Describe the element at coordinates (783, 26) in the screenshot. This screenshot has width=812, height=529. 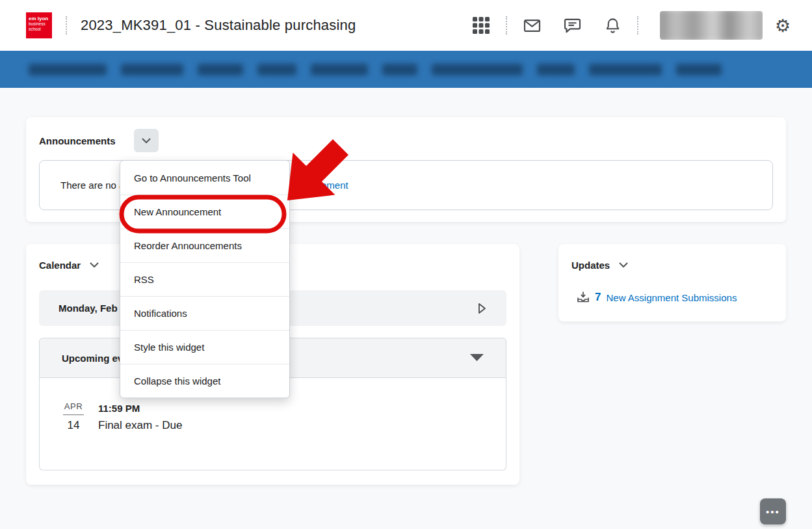
I see `gear-icon: ⚙` at that location.